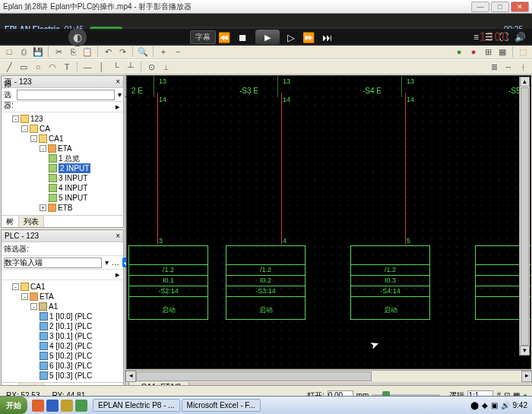 This screenshot has height=414, width=532. Describe the element at coordinates (505, 406) in the screenshot. I see `tray-icon-4: 🔊` at that location.